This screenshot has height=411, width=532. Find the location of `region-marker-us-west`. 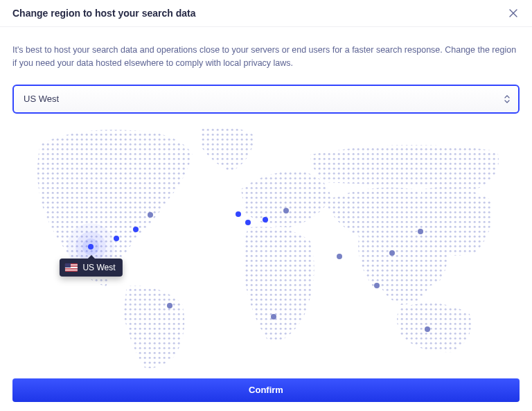

region-marker-us-west is located at coordinates (91, 247).